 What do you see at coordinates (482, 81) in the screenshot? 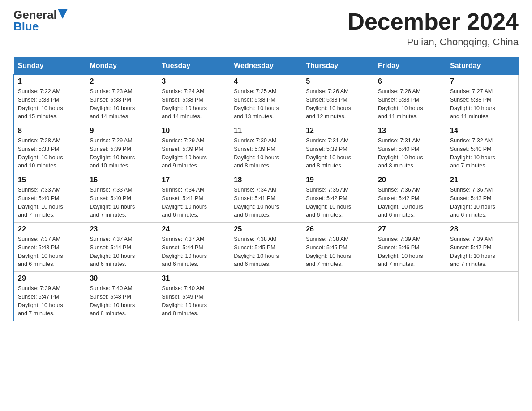
I see `day-number: 7` at bounding box center [482, 81].